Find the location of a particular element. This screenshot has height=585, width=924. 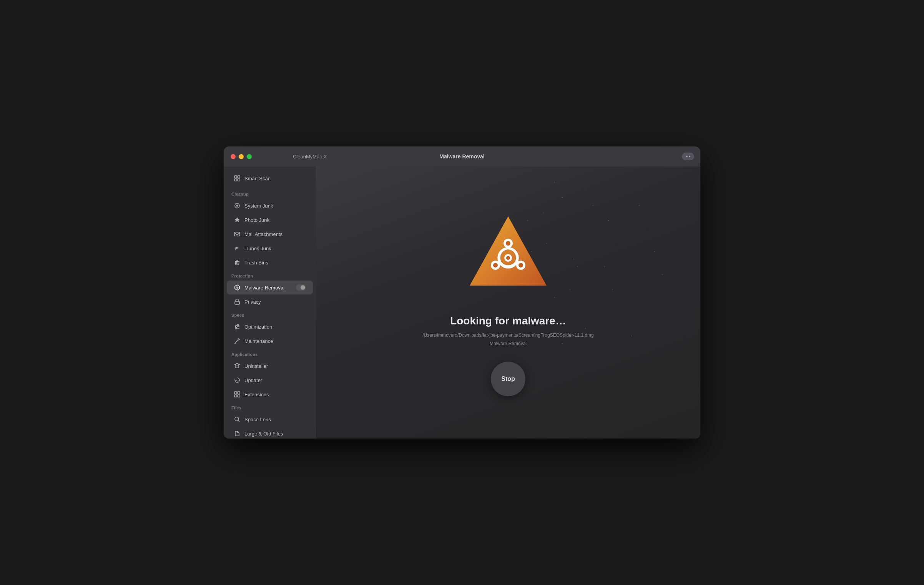

system-junk-icon is located at coordinates (237, 206).